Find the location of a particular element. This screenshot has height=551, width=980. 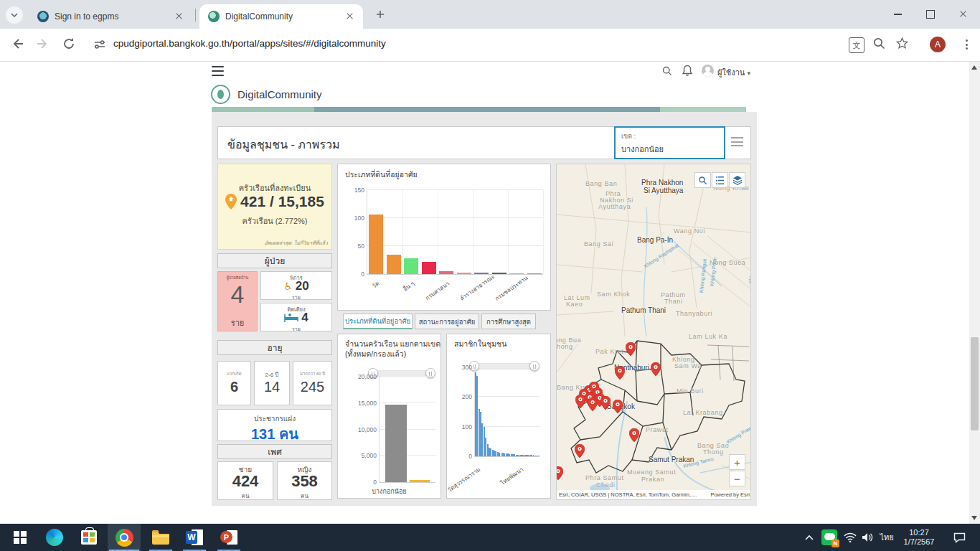

age-card-2: มากกว่า 60 ปี 245 is located at coordinates (313, 383).